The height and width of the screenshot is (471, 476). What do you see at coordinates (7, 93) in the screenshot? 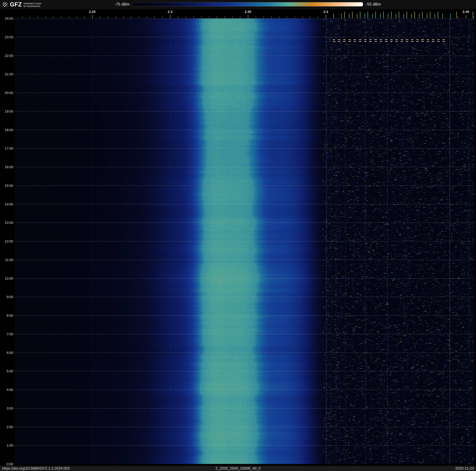
I see `time-tick-label: 20:00` at bounding box center [7, 93].